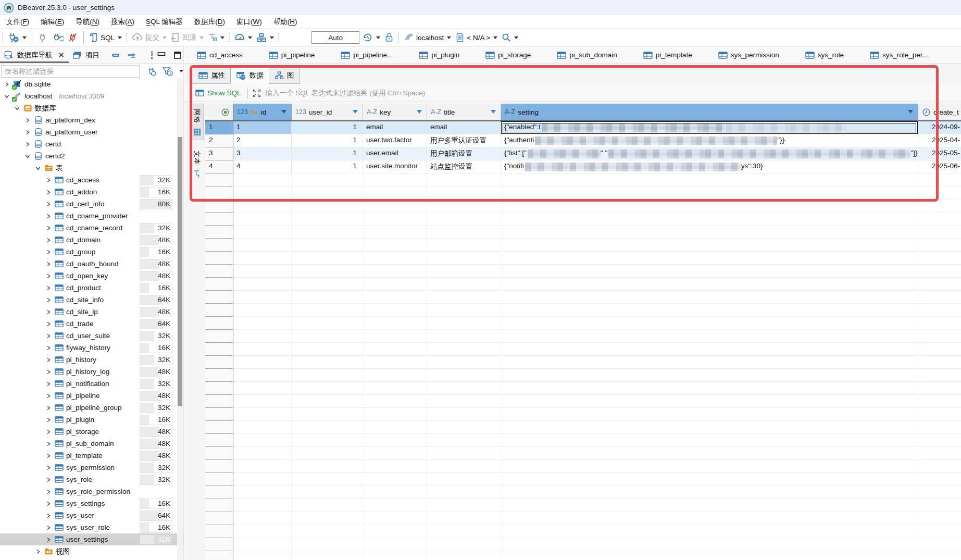 Image resolution: width=961 pixels, height=560 pixels. What do you see at coordinates (825, 55) in the screenshot?
I see `editor-tab-sys_role: sys_role` at bounding box center [825, 55].